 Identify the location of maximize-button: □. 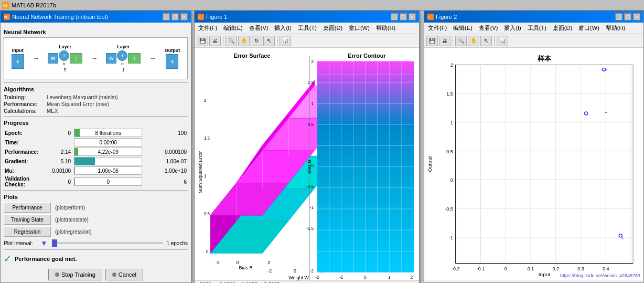
(175, 17).